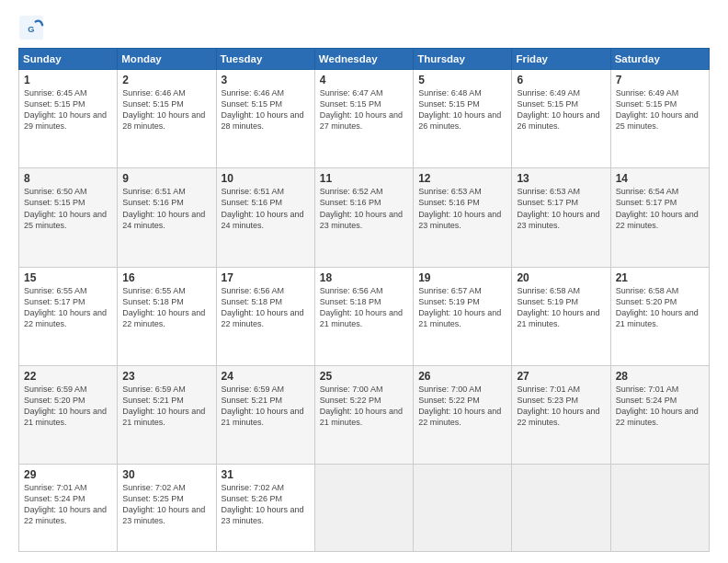 The image size is (728, 563). What do you see at coordinates (167, 217) in the screenshot?
I see `day-cell-9: 9Sunrise: 6:51 AMSunset: 5:16 PMDaylight…` at bounding box center [167, 217].